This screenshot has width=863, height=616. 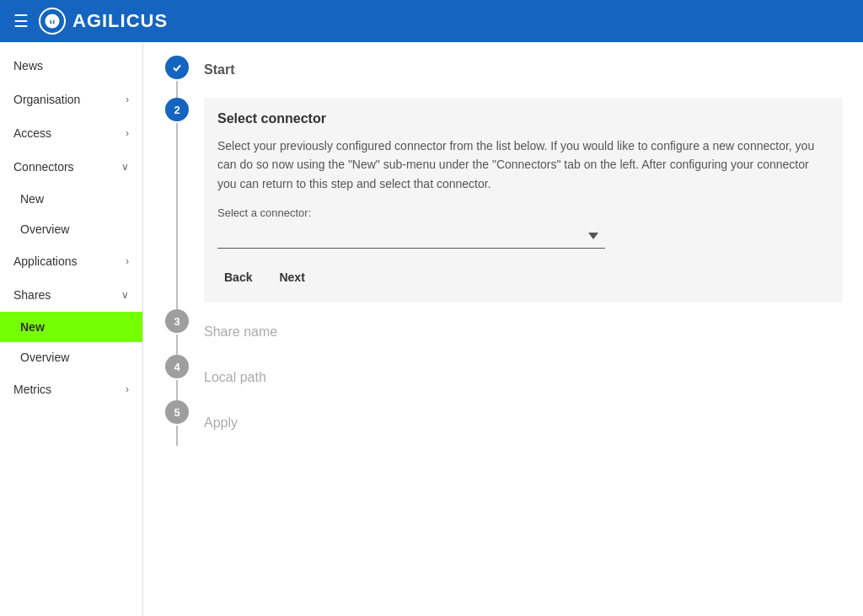 What do you see at coordinates (32, 199) in the screenshot?
I see `sidebar-sub-connectors-new-label: New` at bounding box center [32, 199].